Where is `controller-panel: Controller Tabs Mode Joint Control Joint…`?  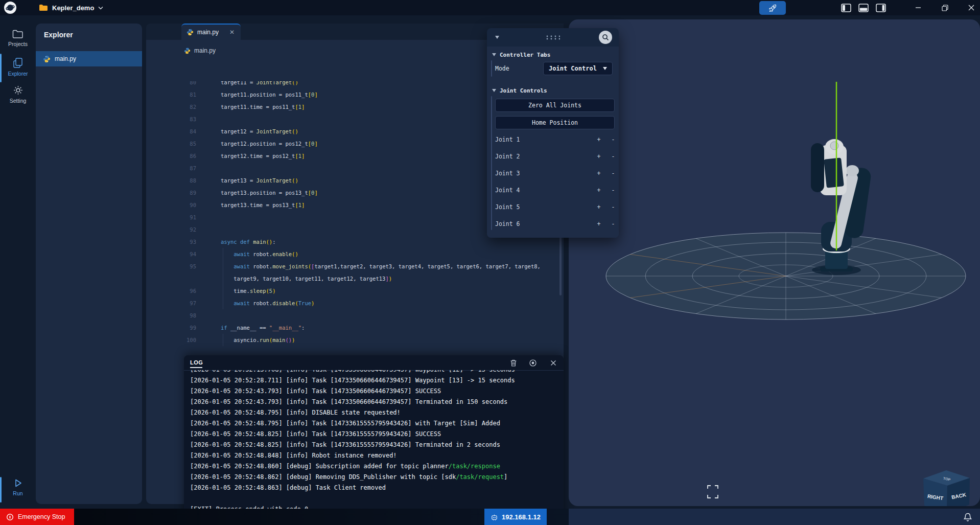 controller-panel: Controller Tabs Mode Joint Control Joint… is located at coordinates (553, 133).